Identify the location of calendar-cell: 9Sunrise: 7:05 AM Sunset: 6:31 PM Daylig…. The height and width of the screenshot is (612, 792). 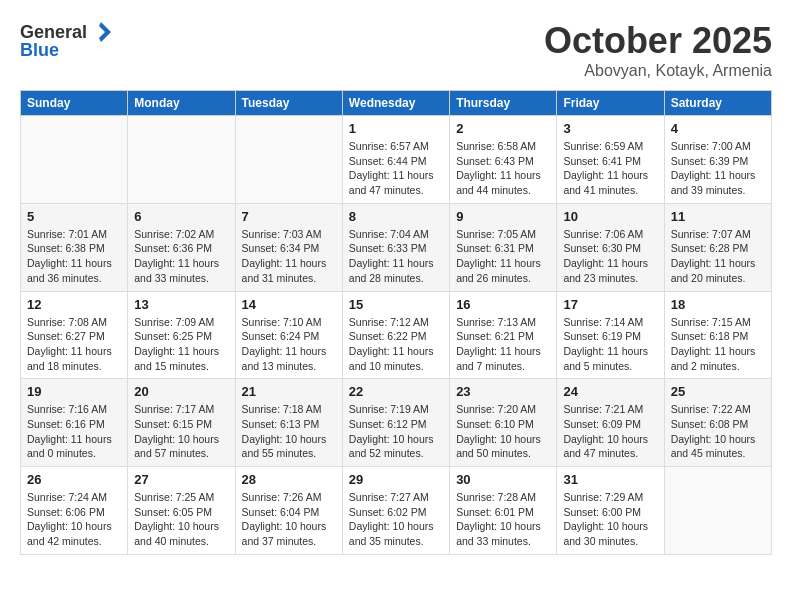
(504, 247).